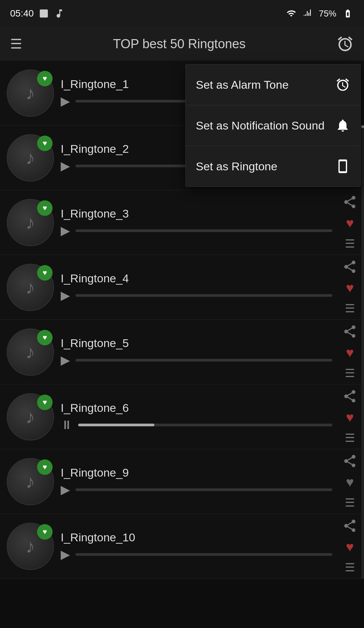  I want to click on wifi-icon, so click(291, 13).